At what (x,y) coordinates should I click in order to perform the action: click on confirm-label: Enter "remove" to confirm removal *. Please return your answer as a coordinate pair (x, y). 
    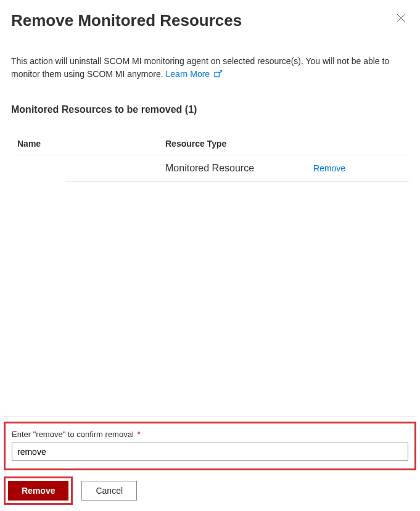
    Looking at the image, I should click on (210, 434).